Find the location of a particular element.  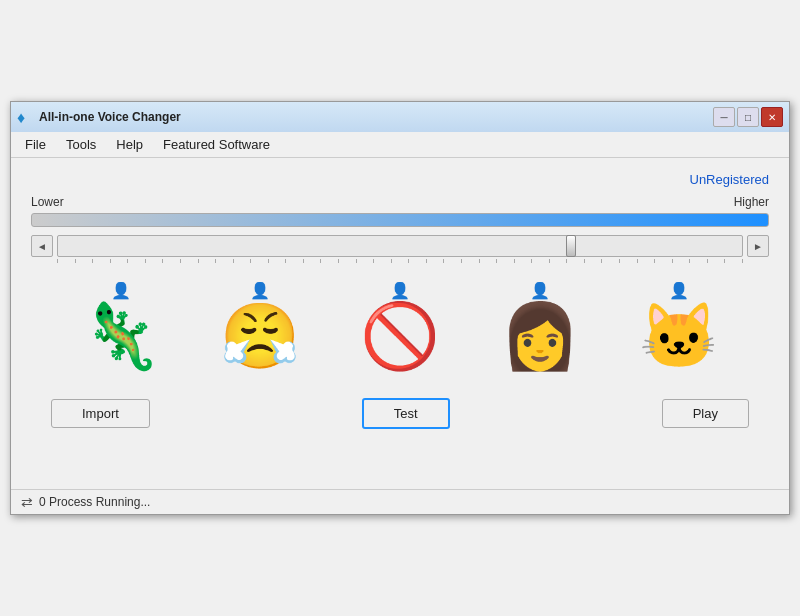

unregistered-label: UnRegistered is located at coordinates (400, 182).